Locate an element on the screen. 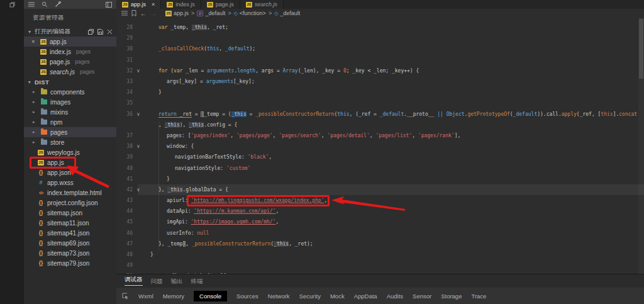  open-editor-page.js: JSpage.jspages is located at coordinates (70, 62).